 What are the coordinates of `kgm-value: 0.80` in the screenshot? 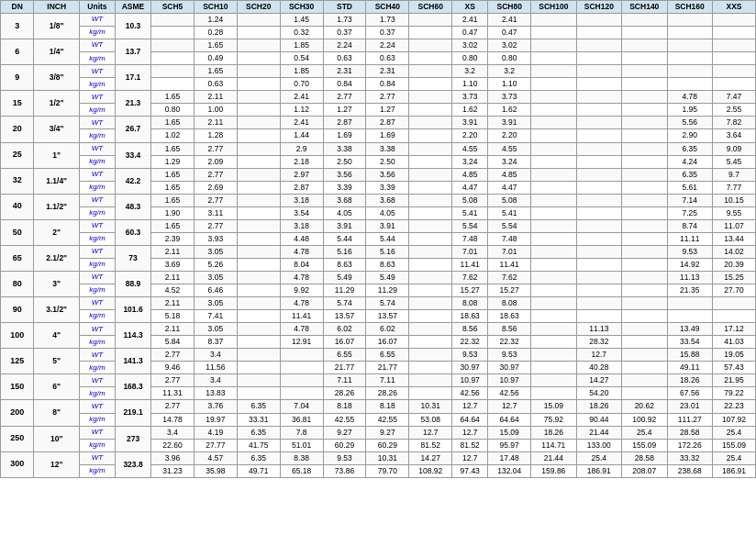 It's located at (470, 59).